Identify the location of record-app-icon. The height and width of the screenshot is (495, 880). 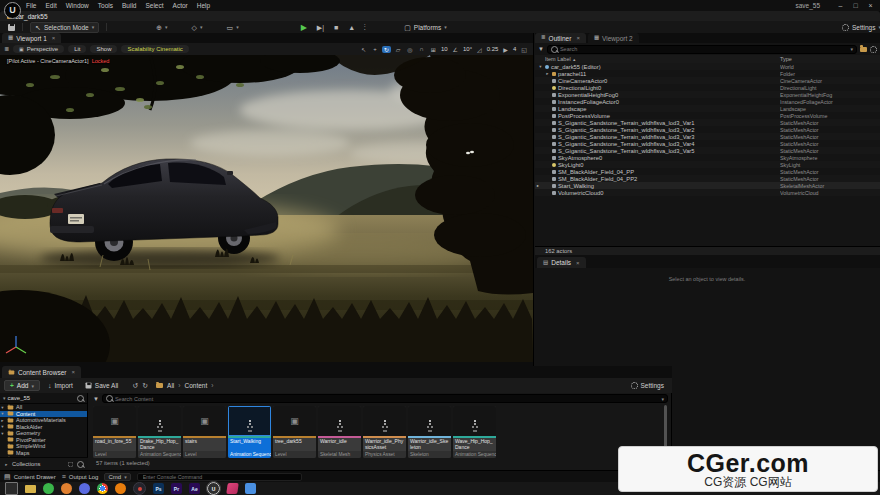
(140, 488).